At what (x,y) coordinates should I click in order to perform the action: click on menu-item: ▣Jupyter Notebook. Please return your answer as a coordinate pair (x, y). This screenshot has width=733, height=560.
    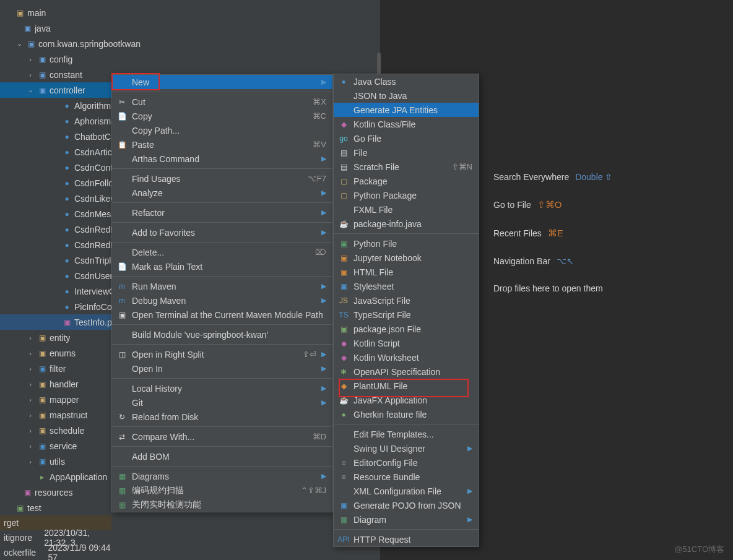
    Looking at the image, I should click on (406, 257).